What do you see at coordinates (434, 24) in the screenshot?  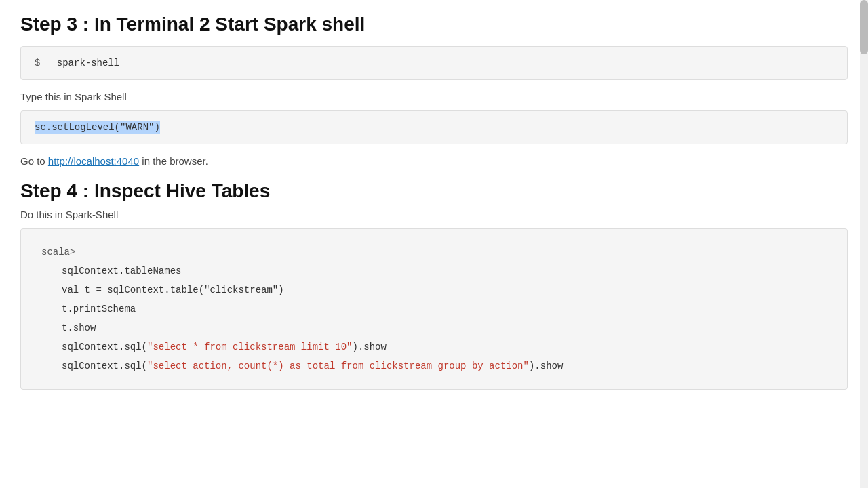 I see `step3-heading: Step 3 : In Terminal 2 Start Spark shell` at bounding box center [434, 24].